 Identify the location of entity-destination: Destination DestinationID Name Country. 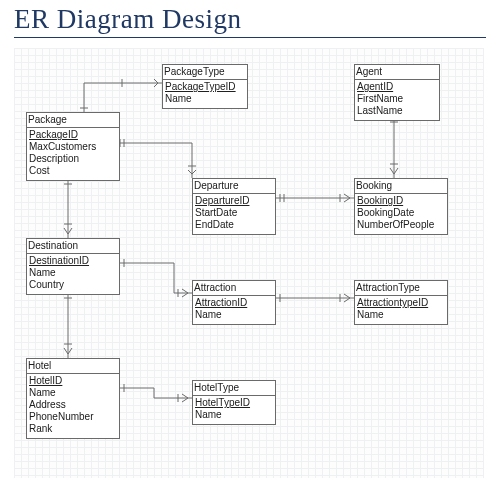
(73, 266).